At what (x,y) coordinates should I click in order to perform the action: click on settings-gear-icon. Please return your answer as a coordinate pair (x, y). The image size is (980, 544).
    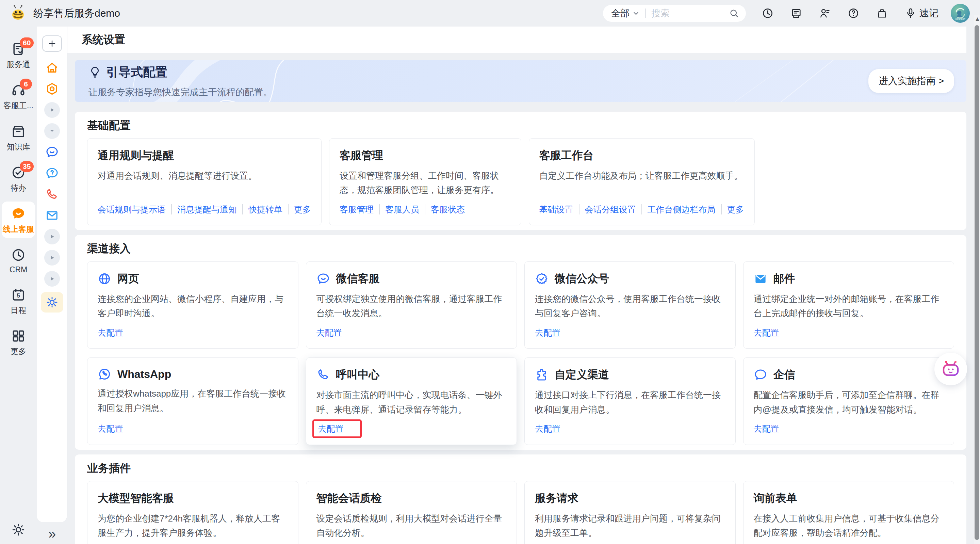
    Looking at the image, I should click on (18, 530).